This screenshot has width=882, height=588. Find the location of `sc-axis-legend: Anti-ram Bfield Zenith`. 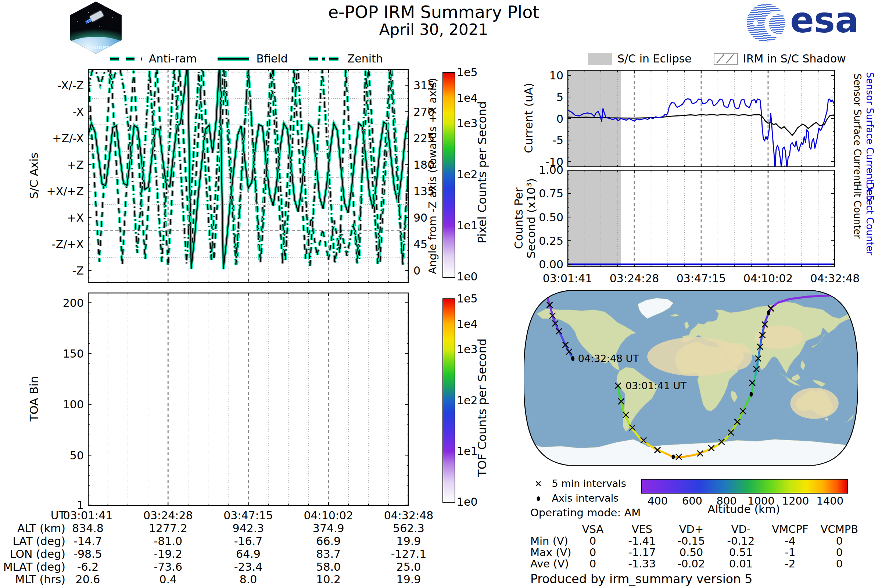

sc-axis-legend: Anti-ram Bfield Zenith is located at coordinates (246, 58).